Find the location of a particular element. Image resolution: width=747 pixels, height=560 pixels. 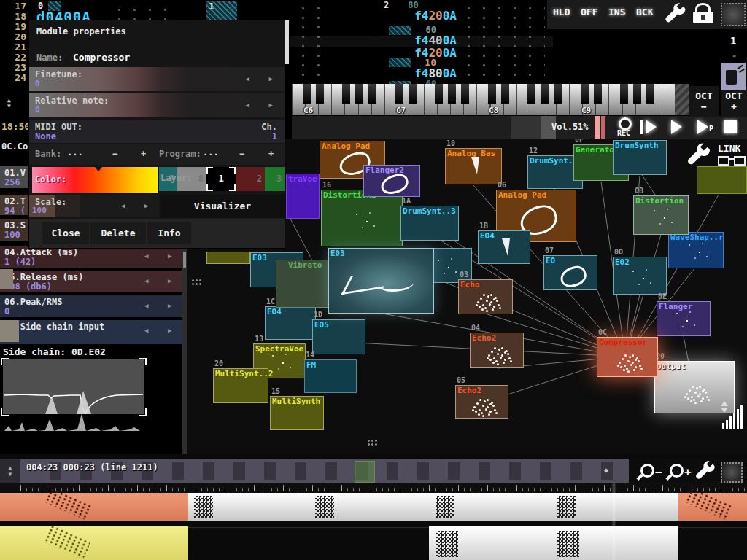

module-vibrato: Vibrato is located at coordinates (305, 284).